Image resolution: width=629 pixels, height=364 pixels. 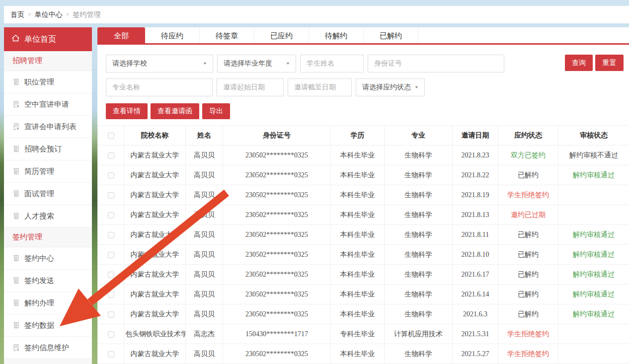 I want to click on tab-terminated: 已解约, so click(x=391, y=35).